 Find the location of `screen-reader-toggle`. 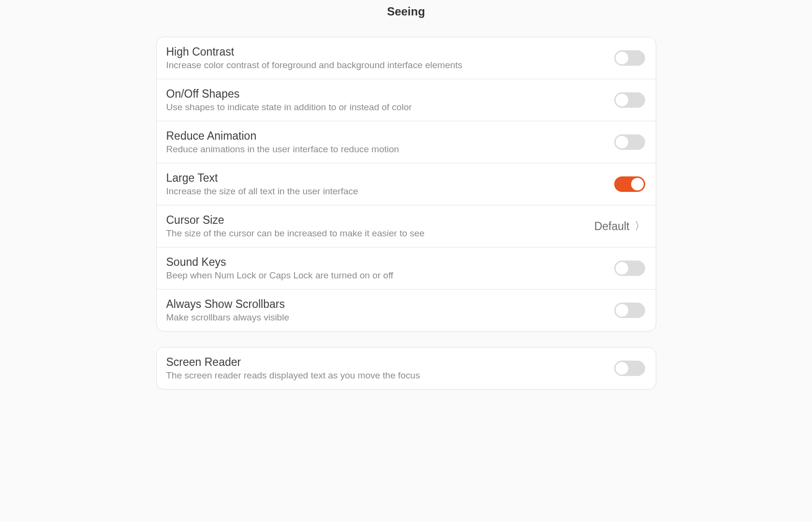

screen-reader-toggle is located at coordinates (630, 368).